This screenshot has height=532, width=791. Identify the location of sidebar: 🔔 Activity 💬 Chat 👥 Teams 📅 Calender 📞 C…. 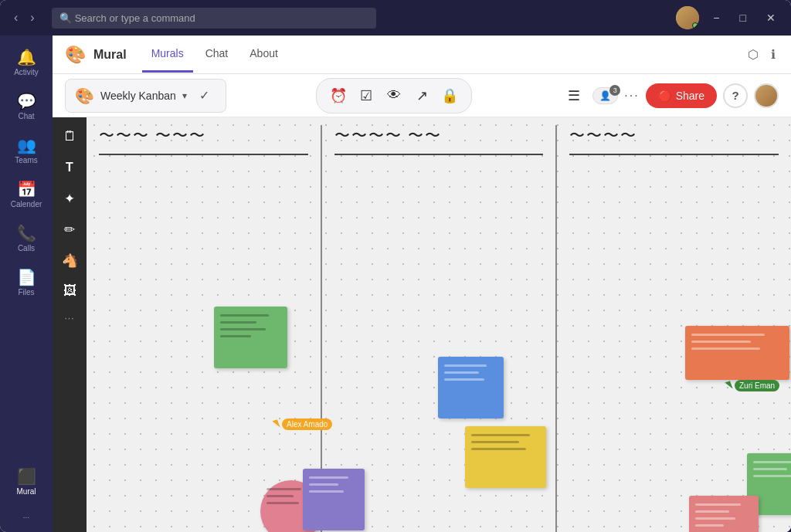
(26, 284).